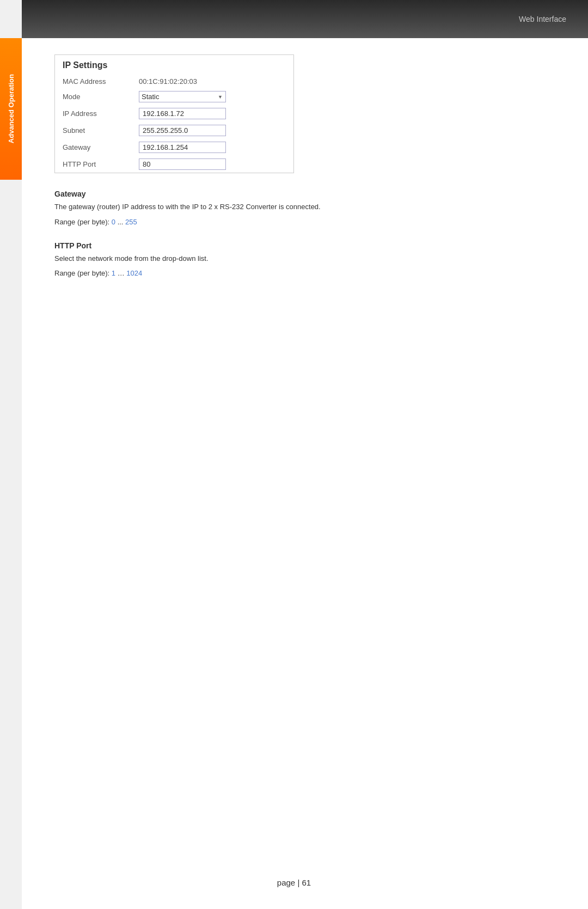 The height and width of the screenshot is (909, 588). I want to click on sidebar-label: Advanced Operation, so click(11, 109).